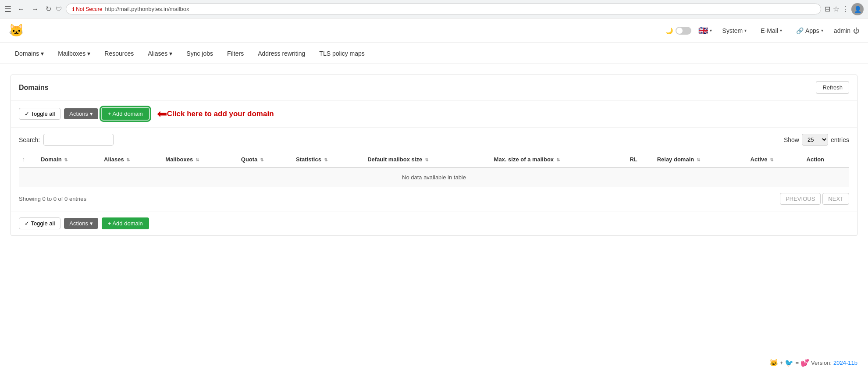 This screenshot has width=868, height=374. Describe the element at coordinates (265, 160) in the screenshot. I see `th-quota: Quota ⇅` at that location.